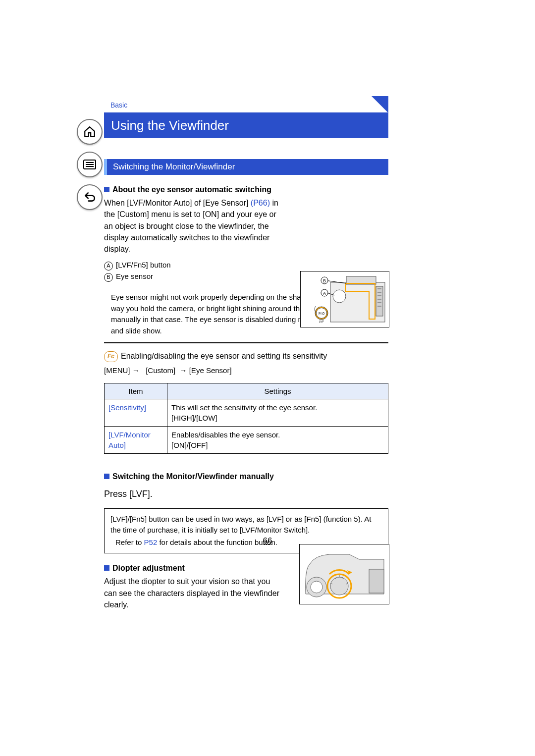 The width and height of the screenshot is (535, 756). Describe the element at coordinates (246, 494) in the screenshot. I see `press-lvf-instruction: Press [LVF].` at that location.